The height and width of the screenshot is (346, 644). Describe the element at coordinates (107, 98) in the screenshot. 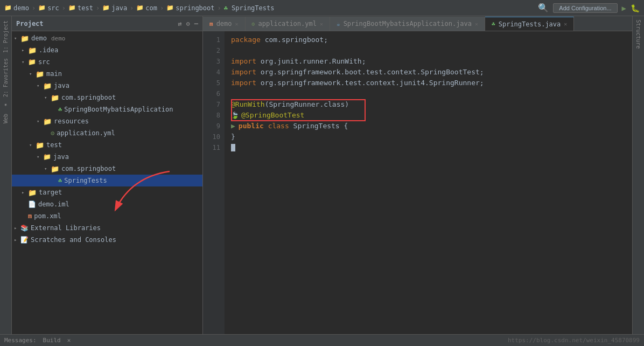

I see `tree-item-com-springboot: 📁 com.springboot` at that location.